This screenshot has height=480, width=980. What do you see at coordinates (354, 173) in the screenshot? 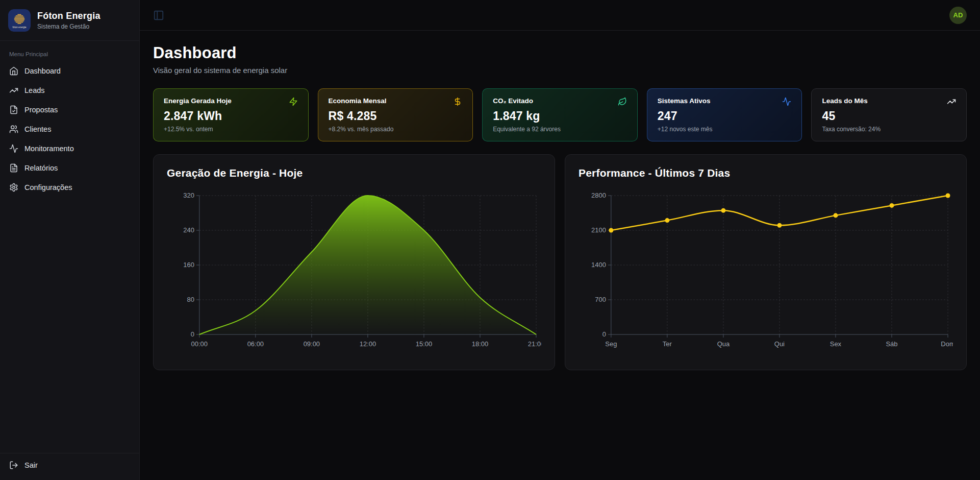
I see `chart-title: Geração de Energia - Hoje` at bounding box center [354, 173].